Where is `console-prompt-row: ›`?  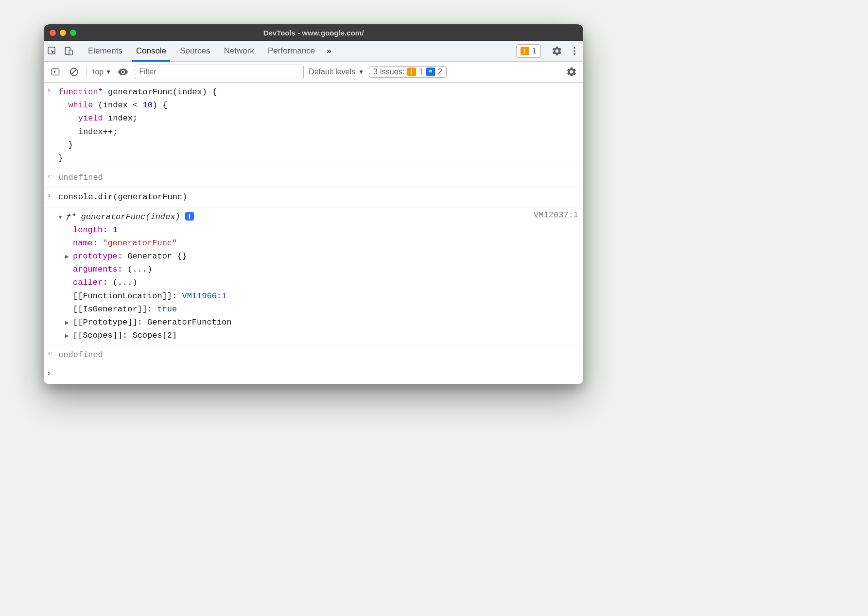
console-prompt-row: › is located at coordinates (313, 375).